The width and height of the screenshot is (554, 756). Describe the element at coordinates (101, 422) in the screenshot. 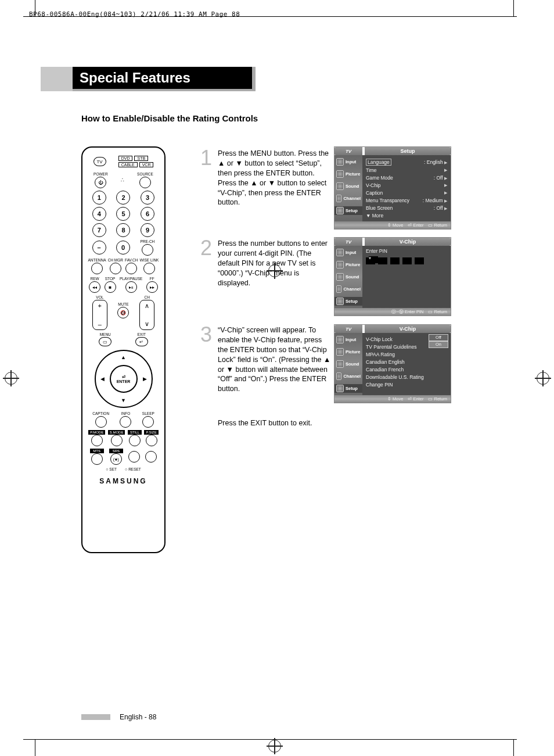

I see `caption-button` at that location.